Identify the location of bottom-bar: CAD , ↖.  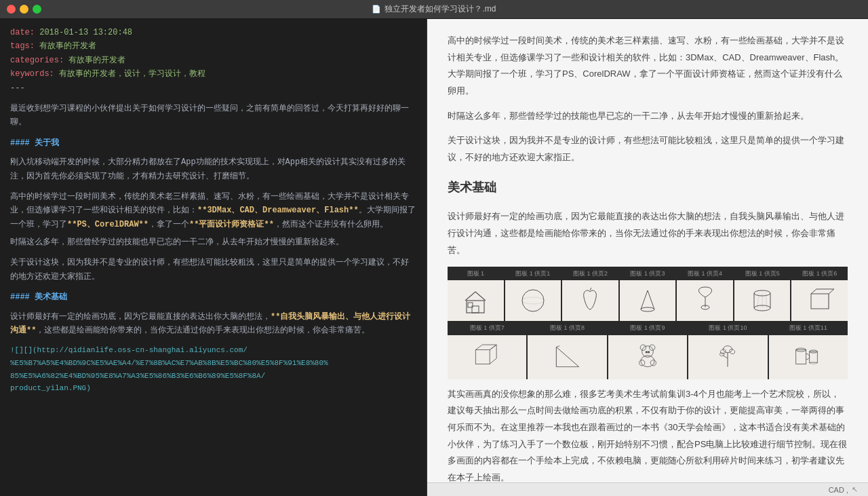
(648, 489).